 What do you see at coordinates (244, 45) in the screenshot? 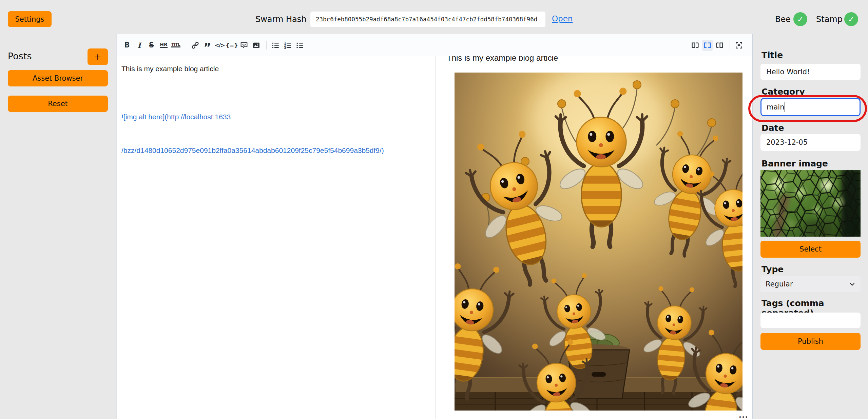
I see `comment-icon` at bounding box center [244, 45].